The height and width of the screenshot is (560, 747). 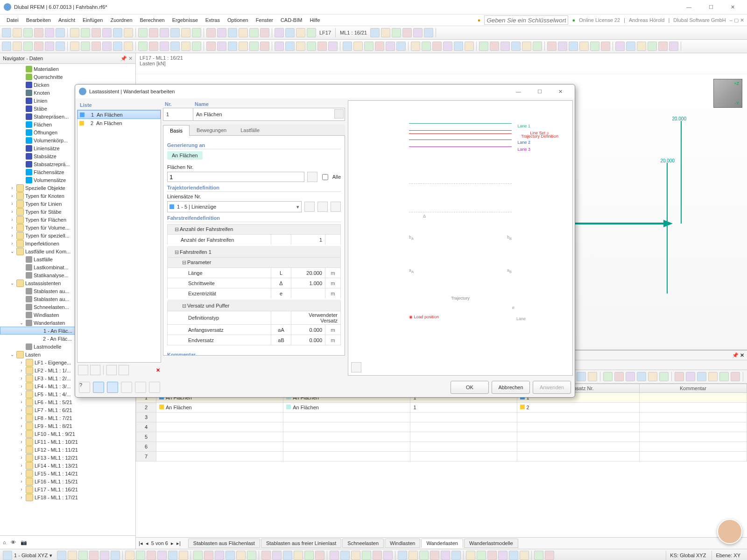 What do you see at coordinates (442, 417) in the screenshot?
I see `table-row: 3` at bounding box center [442, 417].